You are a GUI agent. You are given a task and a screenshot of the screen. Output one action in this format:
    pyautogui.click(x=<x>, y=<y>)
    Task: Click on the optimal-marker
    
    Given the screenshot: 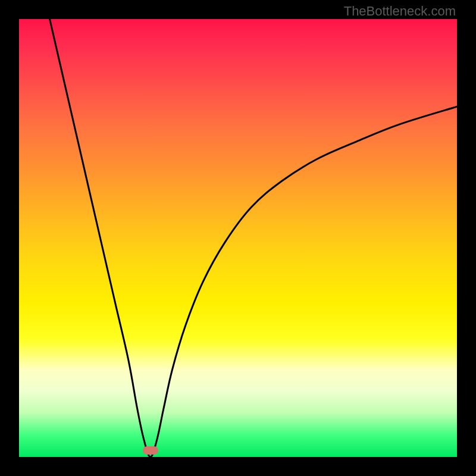 What is the action you would take?
    pyautogui.click(x=151, y=450)
    